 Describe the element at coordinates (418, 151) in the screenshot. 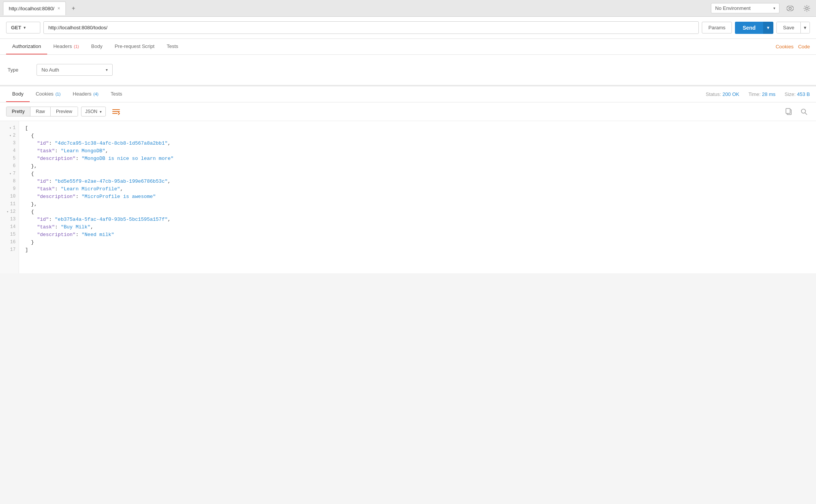

I see `code-line-4: "task": "Learn MongoDB",` at that location.